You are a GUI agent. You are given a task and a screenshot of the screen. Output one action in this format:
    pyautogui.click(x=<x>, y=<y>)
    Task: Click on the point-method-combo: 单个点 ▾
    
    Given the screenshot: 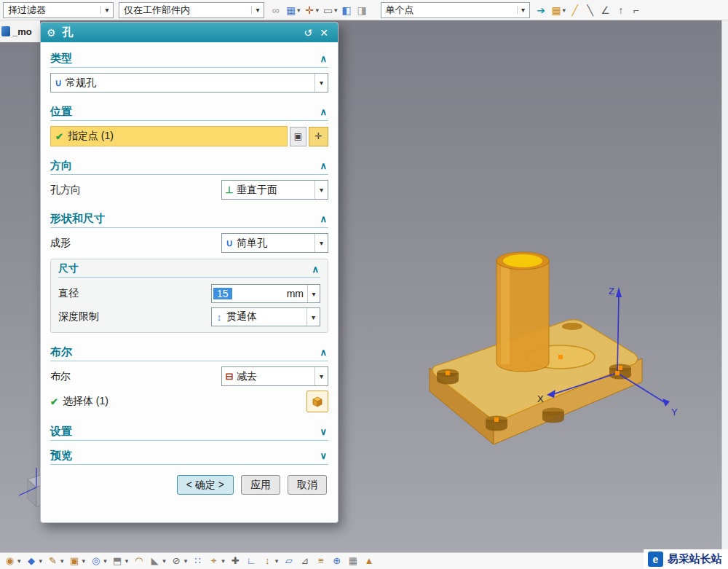 What is the action you would take?
    pyautogui.click(x=456, y=10)
    